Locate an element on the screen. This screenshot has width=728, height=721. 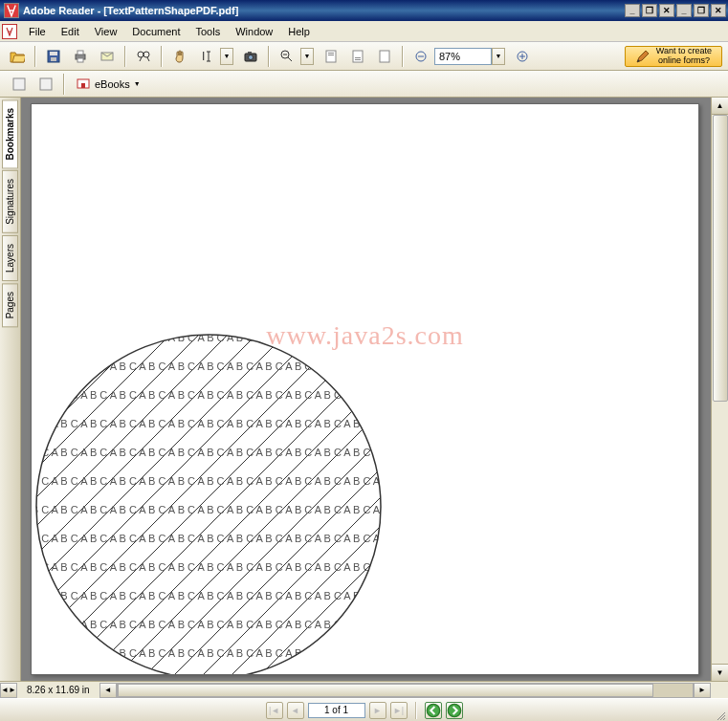
menu-document: Document is located at coordinates (156, 32).